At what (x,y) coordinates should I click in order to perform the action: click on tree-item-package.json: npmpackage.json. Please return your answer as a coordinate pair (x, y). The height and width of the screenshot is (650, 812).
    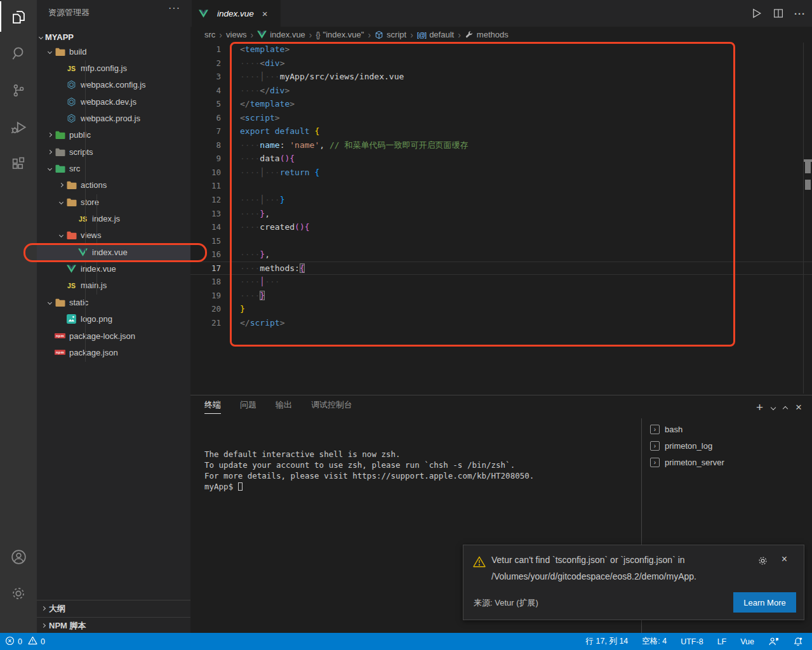
    Looking at the image, I should click on (114, 352).